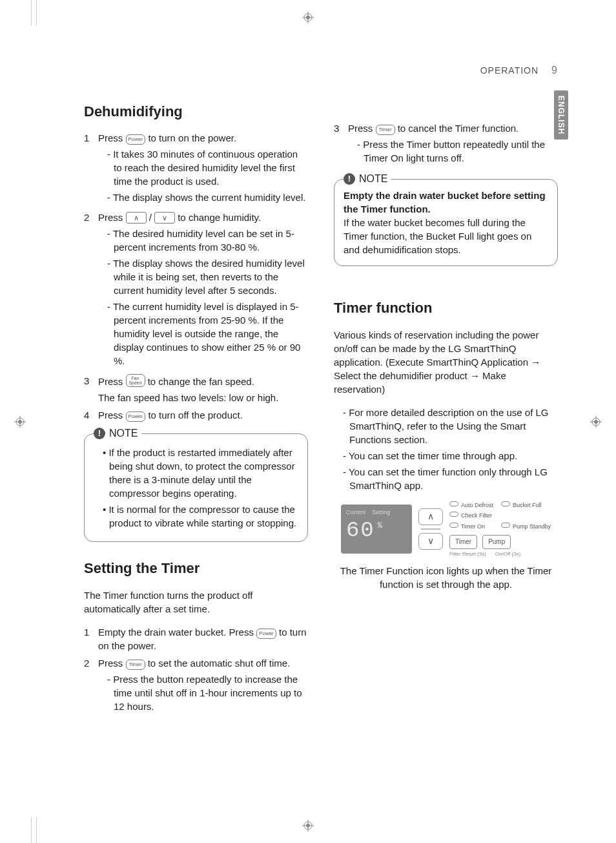 This screenshot has width=616, height=843. What do you see at coordinates (207, 692) in the screenshot?
I see `step-sub: Press the button repeatedly to increase …` at bounding box center [207, 692].